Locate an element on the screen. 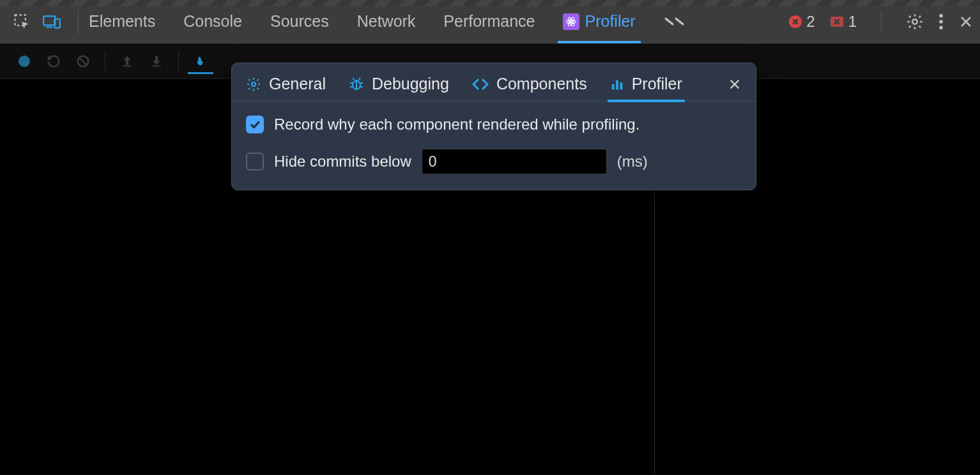 The width and height of the screenshot is (980, 475). settings-gear-icon is located at coordinates (915, 22).